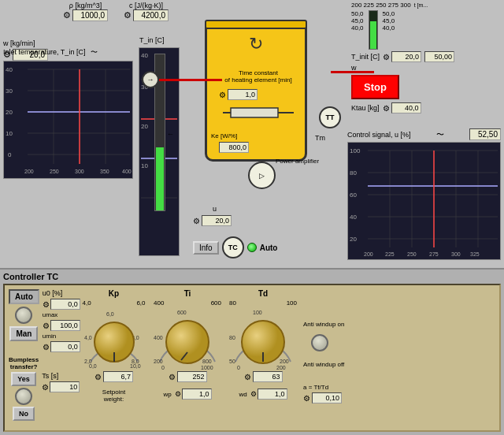 Image resolution: width=504 pixels, height=435 pixels. What do you see at coordinates (247, 377) in the screenshot?
I see `td-icon: ⚙` at bounding box center [247, 377].